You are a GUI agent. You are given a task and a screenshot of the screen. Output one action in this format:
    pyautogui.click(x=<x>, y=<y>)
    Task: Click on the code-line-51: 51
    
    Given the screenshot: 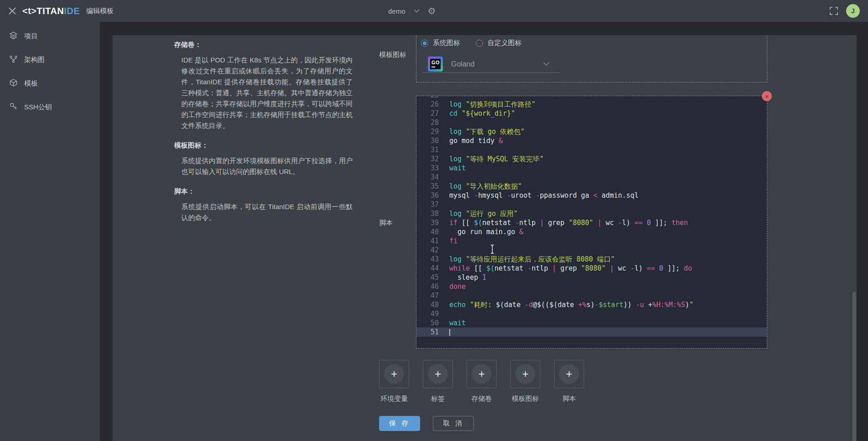 What is the action you would take?
    pyautogui.click(x=591, y=332)
    